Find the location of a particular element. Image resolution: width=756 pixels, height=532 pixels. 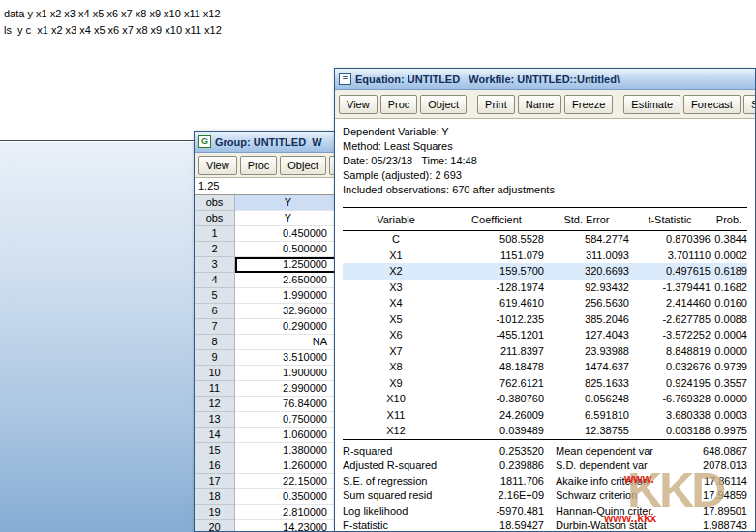

sheet-header-row: obs Y is located at coordinates (274, 203).